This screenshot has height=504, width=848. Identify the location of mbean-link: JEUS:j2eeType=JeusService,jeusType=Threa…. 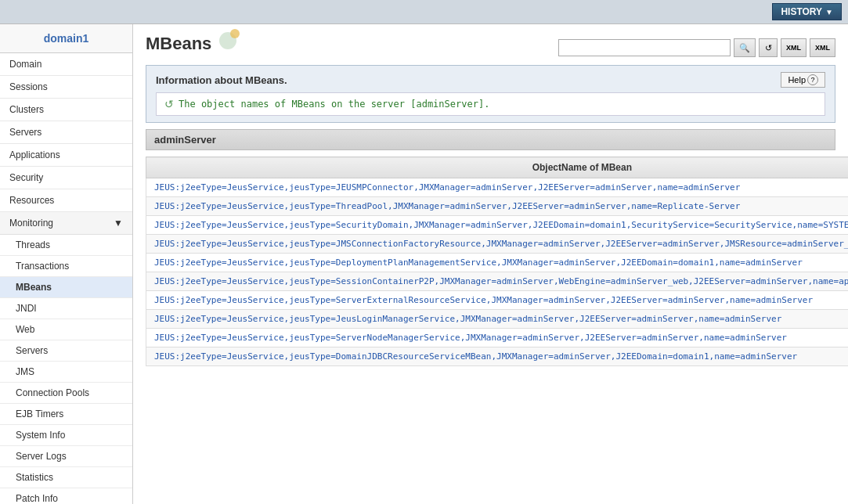
(447, 207).